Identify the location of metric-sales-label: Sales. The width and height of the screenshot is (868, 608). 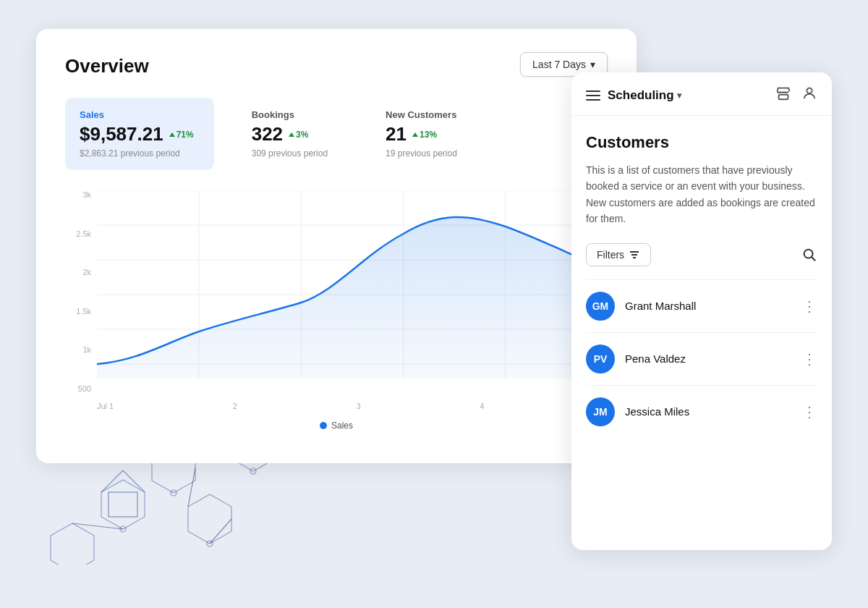
(137, 114).